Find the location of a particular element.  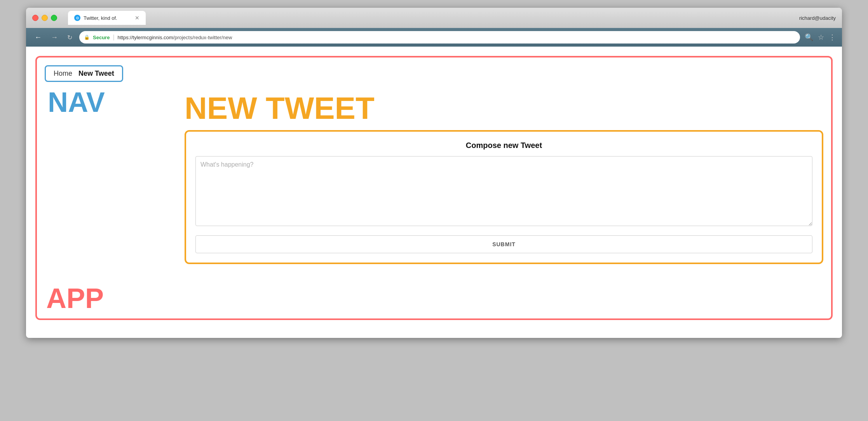

url-base: https://tylermcginnis.com is located at coordinates (145, 37).